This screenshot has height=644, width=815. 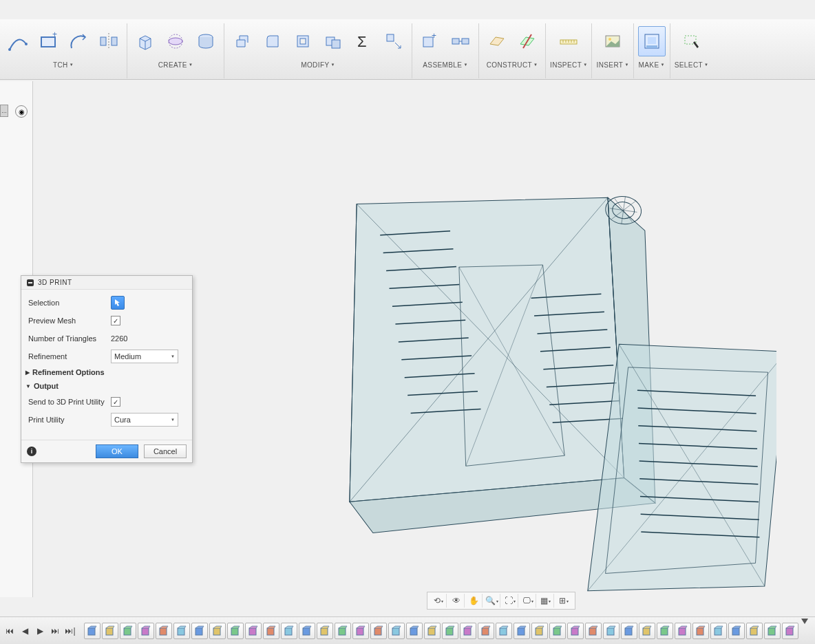 What do you see at coordinates (652, 65) in the screenshot?
I see `group-label-make: MAKE▼` at bounding box center [652, 65].